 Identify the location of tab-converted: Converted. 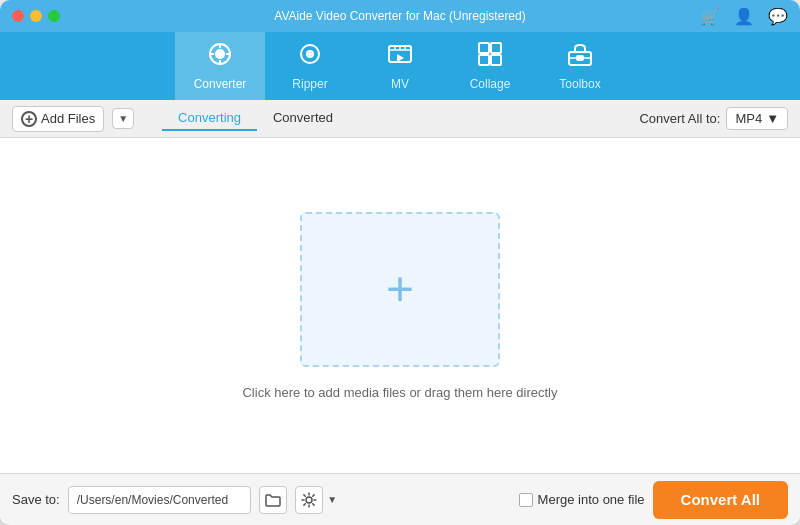
(303, 118).